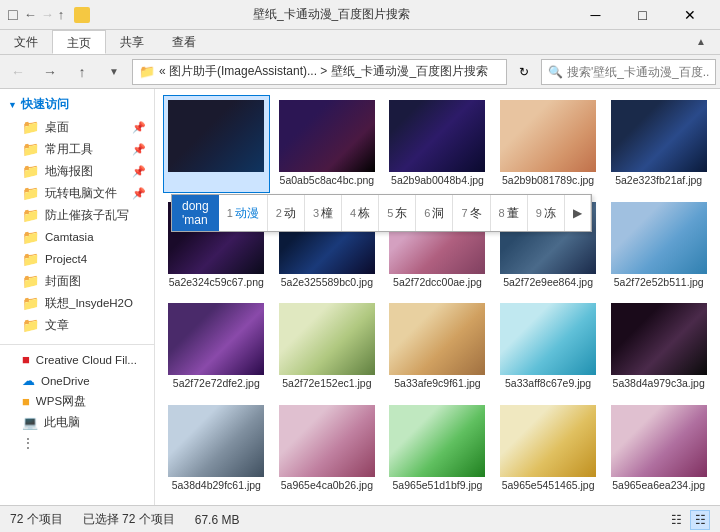 The width and height of the screenshot is (720, 532). What do you see at coordinates (79, 42) in the screenshot?
I see `tab-home: 主页` at bounding box center [79, 42].